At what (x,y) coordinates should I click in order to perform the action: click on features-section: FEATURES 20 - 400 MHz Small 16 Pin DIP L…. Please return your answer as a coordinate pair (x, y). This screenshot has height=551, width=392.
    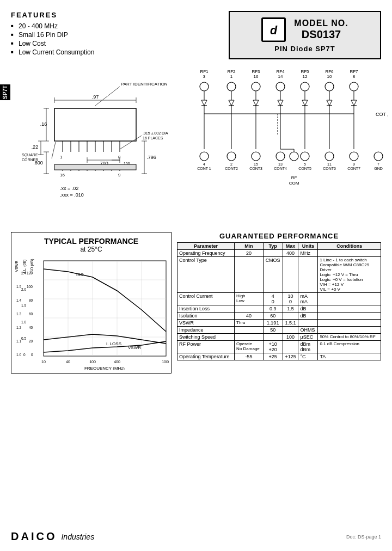
    Looking at the image, I should click on (93, 34).